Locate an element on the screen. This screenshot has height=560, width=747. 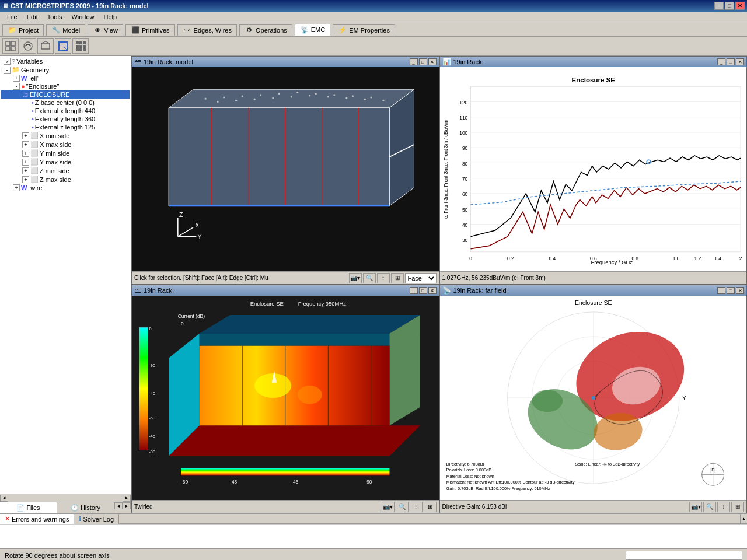
tab-view: 👁 View is located at coordinates (105, 30).